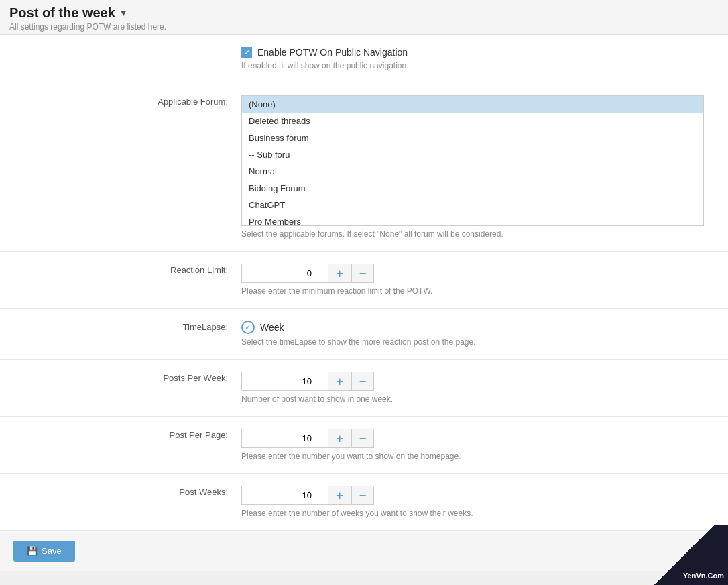  What do you see at coordinates (44, 551) in the screenshot?
I see `save-button: 💾 Save` at bounding box center [44, 551].